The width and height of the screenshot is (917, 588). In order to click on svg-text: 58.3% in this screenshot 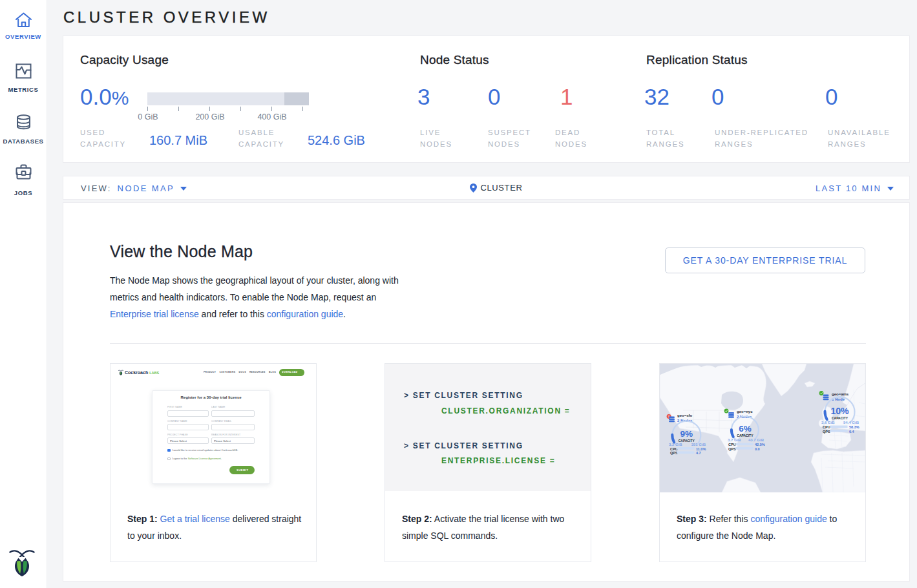, I will do `click(854, 427)`.